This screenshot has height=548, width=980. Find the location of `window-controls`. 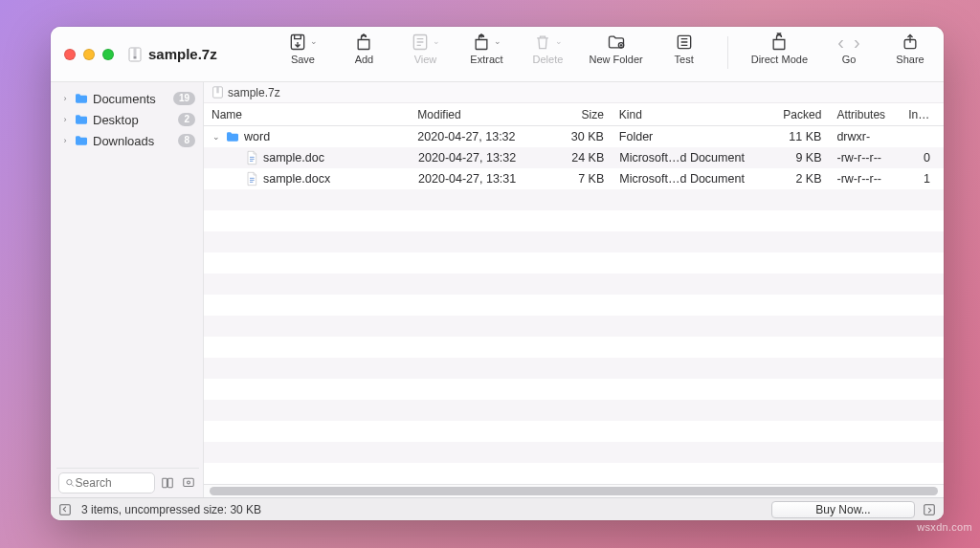

window-controls is located at coordinates (89, 55).